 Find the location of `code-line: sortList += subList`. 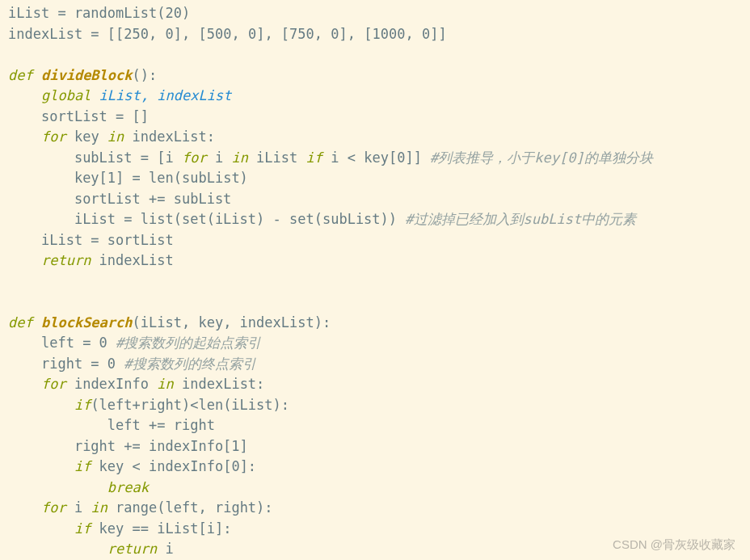

code-line: sortList += subList is located at coordinates (153, 199).